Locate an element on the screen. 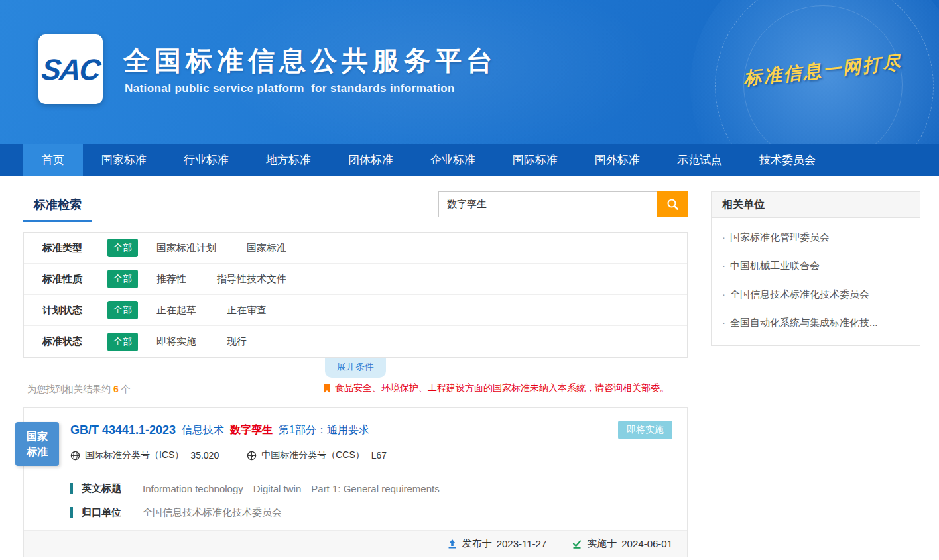  tab-standard-search: 标准检索 is located at coordinates (58, 209).